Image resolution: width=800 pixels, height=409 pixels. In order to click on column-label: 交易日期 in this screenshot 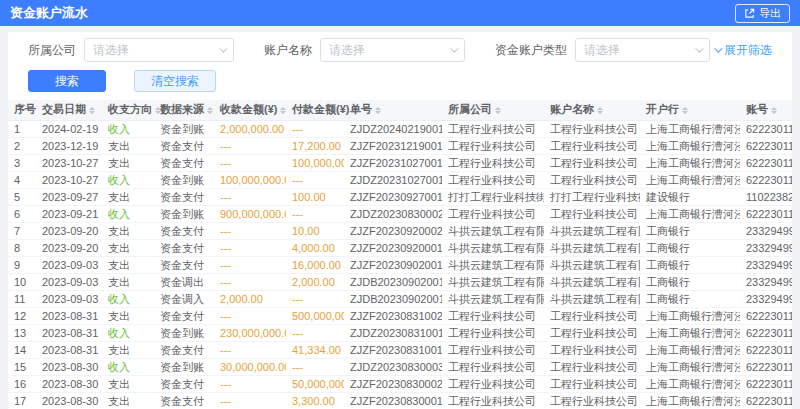, I will do `click(64, 109)`.